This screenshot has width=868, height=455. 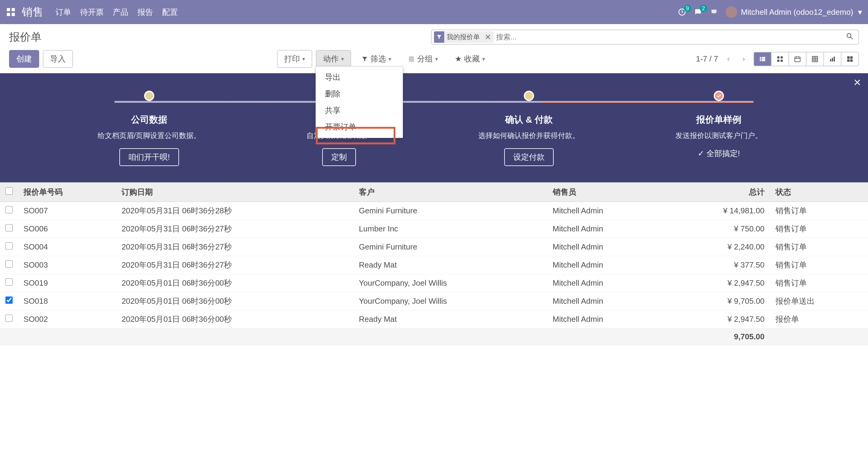 What do you see at coordinates (850, 37) in the screenshot?
I see `search-icon` at bounding box center [850, 37].